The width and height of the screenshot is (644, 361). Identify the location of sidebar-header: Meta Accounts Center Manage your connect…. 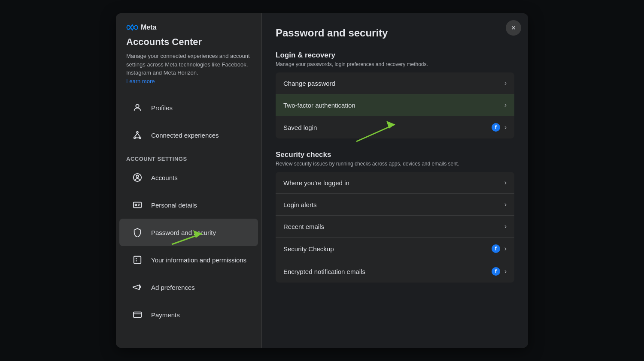
(189, 59).